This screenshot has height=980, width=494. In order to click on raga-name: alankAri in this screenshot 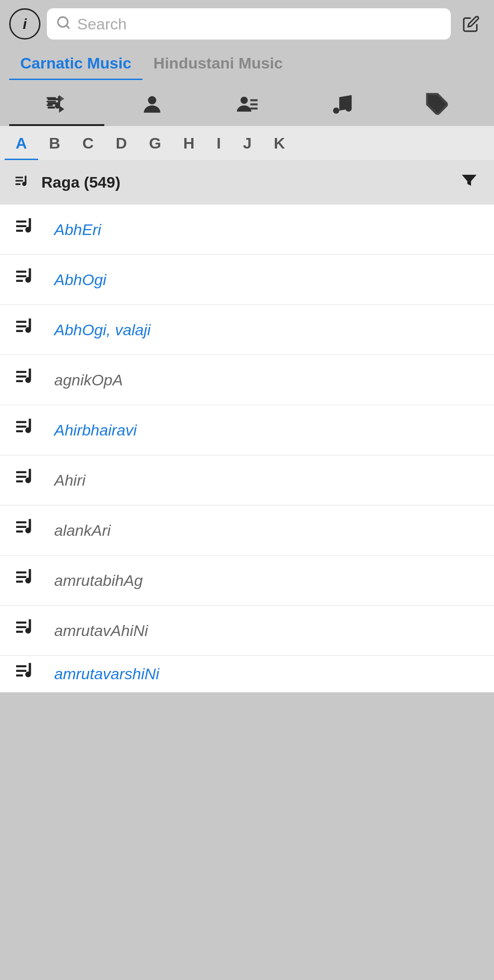, I will do `click(83, 531)`.